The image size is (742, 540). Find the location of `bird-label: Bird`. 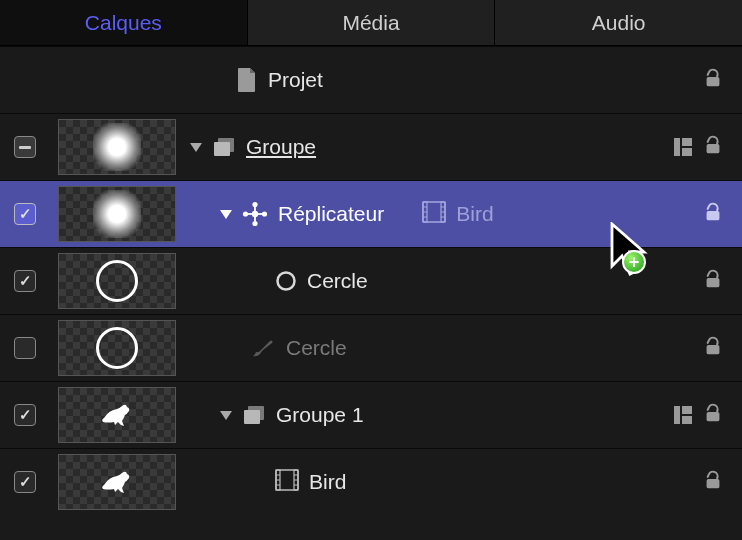

bird-label: Bird is located at coordinates (328, 482).